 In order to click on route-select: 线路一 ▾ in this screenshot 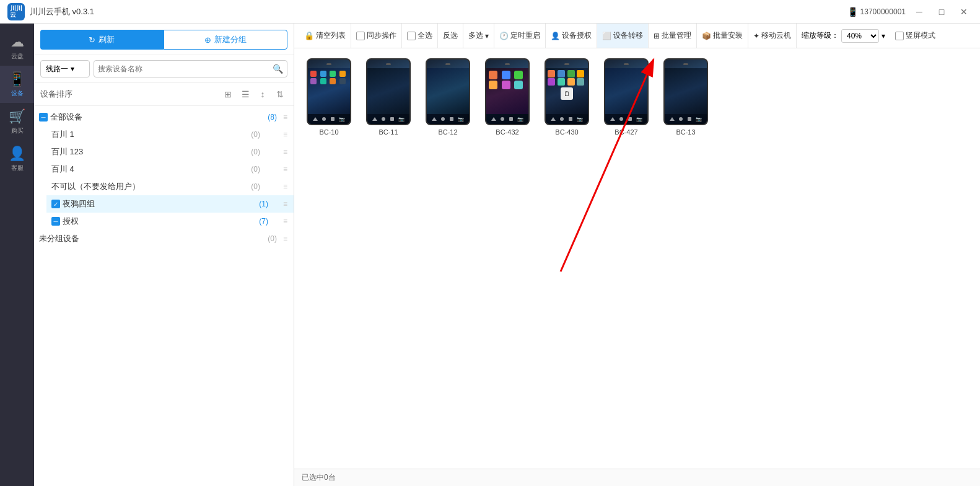, I will do `click(65, 69)`.